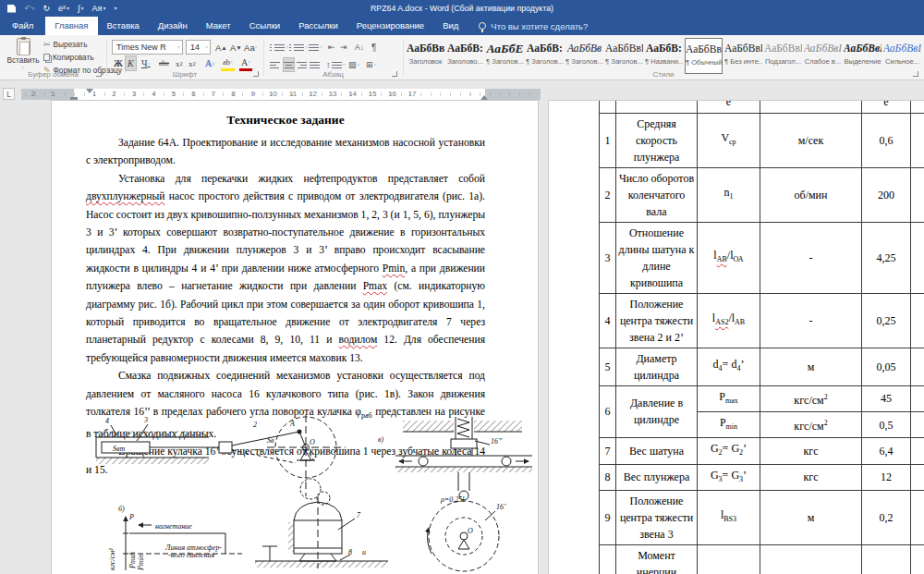 Image resolution: width=924 pixels, height=574 pixels. What do you see at coordinates (811, 140) in the screenshot?
I see `cell-unit: м/сек` at bounding box center [811, 140].